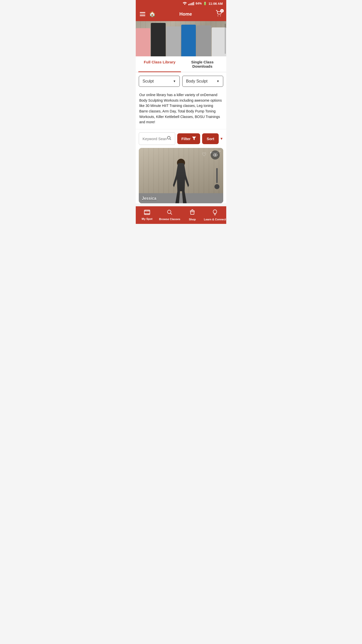 This screenshot has width=362, height=644. Describe the element at coordinates (192, 213) in the screenshot. I see `shop-icon` at that location.